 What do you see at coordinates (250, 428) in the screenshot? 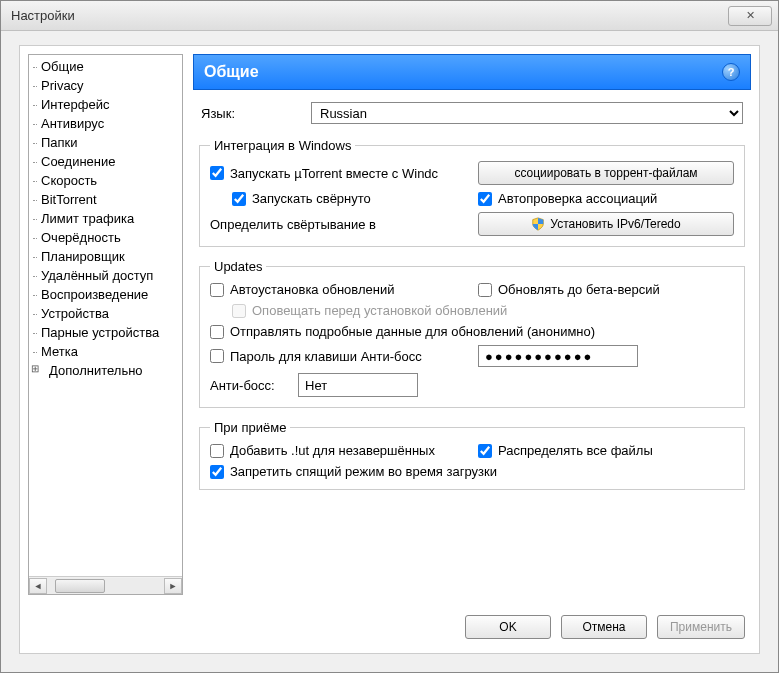
I see `receive-legend: При приёме` at bounding box center [250, 428].